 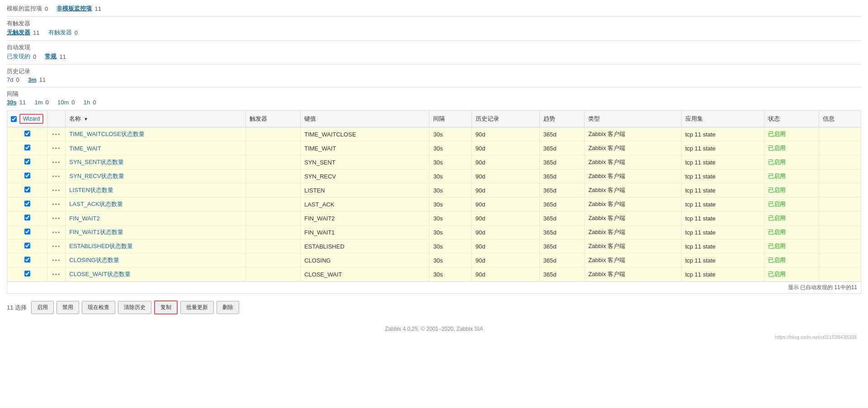 I want to click on item-name-link: CLOSE_WAIT状态数量, so click(x=99, y=274).